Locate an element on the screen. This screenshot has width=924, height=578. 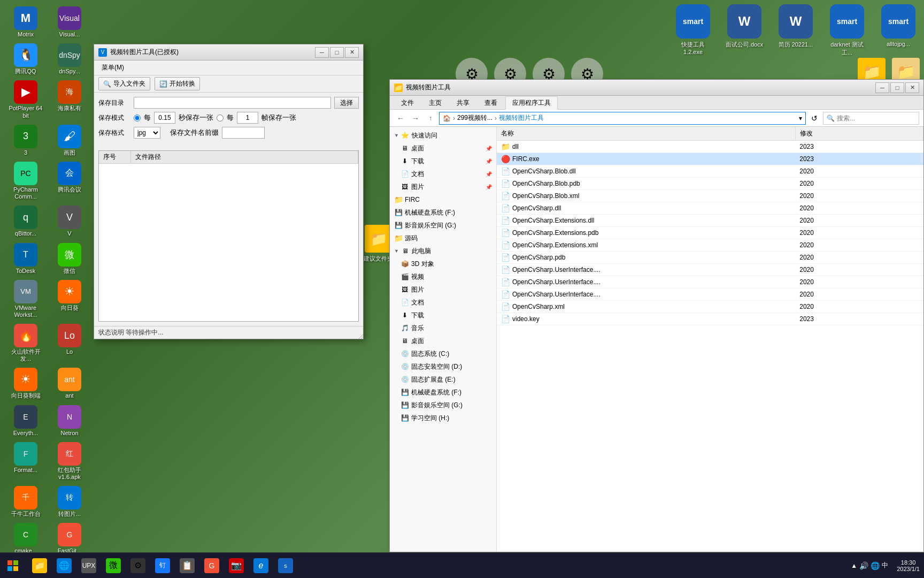
desktop-icon-todesk: T ToDesk is located at coordinates (26, 259).